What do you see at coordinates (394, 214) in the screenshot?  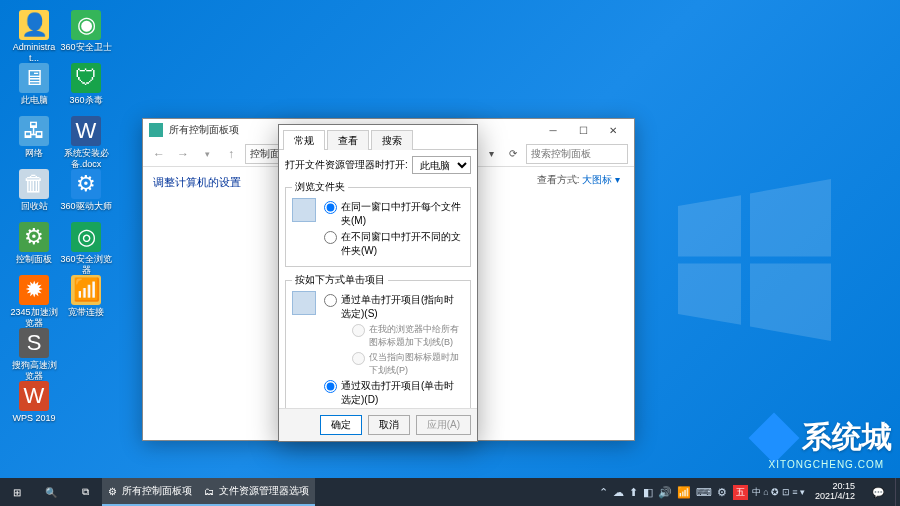 I see `browse-same-window-option: 在同一窗口中打开每个文件夹(M)` at bounding box center [394, 214].